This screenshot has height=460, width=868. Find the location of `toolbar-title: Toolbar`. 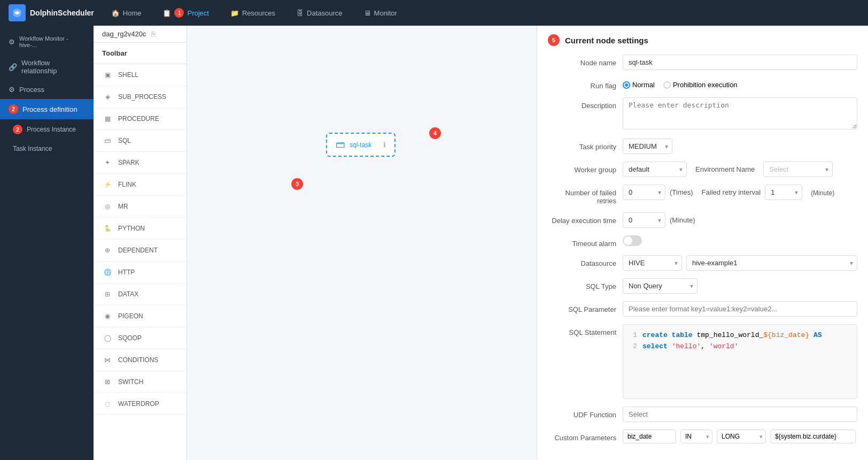

toolbar-title: Toolbar is located at coordinates (140, 53).